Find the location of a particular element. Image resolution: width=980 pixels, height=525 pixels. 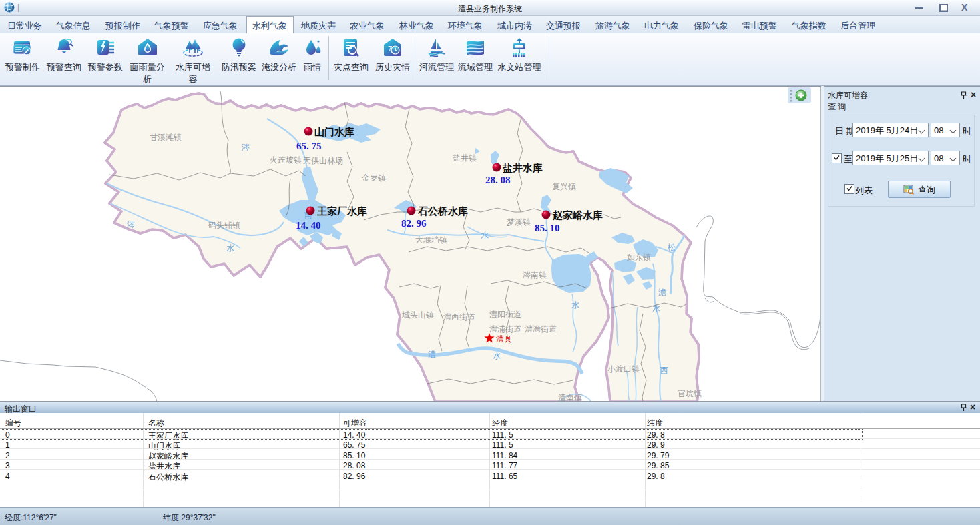

svg-text: 西 is located at coordinates (664, 370).